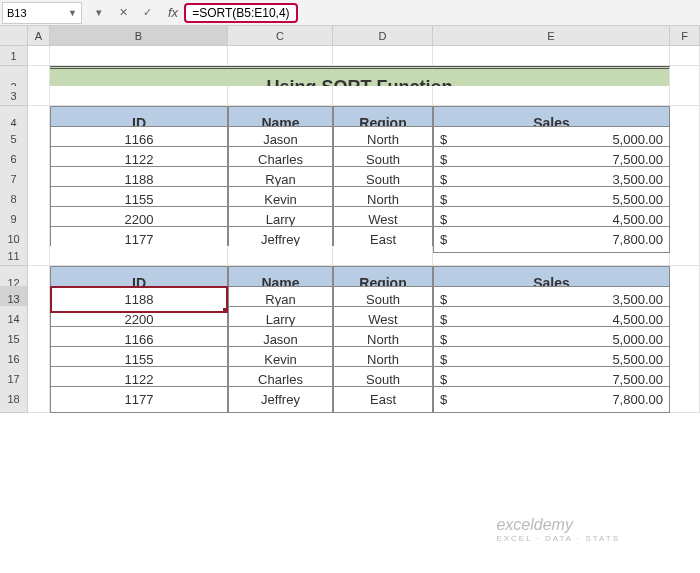  What do you see at coordinates (39, 36) in the screenshot?
I see `col-header-A: A` at bounding box center [39, 36].